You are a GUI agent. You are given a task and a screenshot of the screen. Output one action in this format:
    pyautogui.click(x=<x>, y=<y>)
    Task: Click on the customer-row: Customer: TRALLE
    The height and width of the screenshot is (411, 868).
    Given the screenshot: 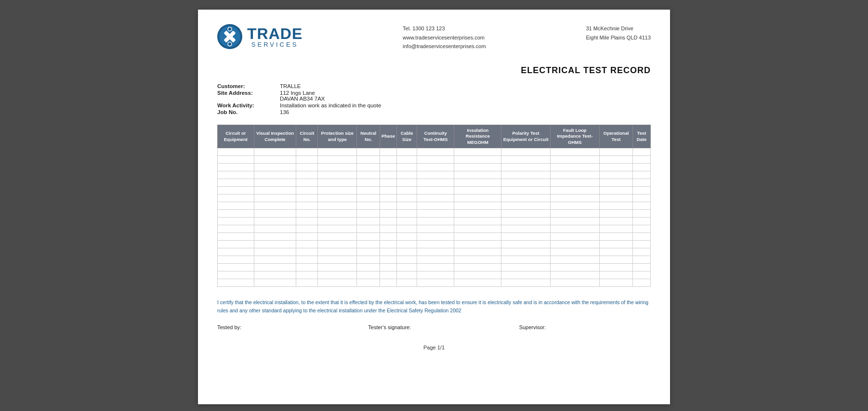 What is the action you would take?
    pyautogui.click(x=434, y=86)
    